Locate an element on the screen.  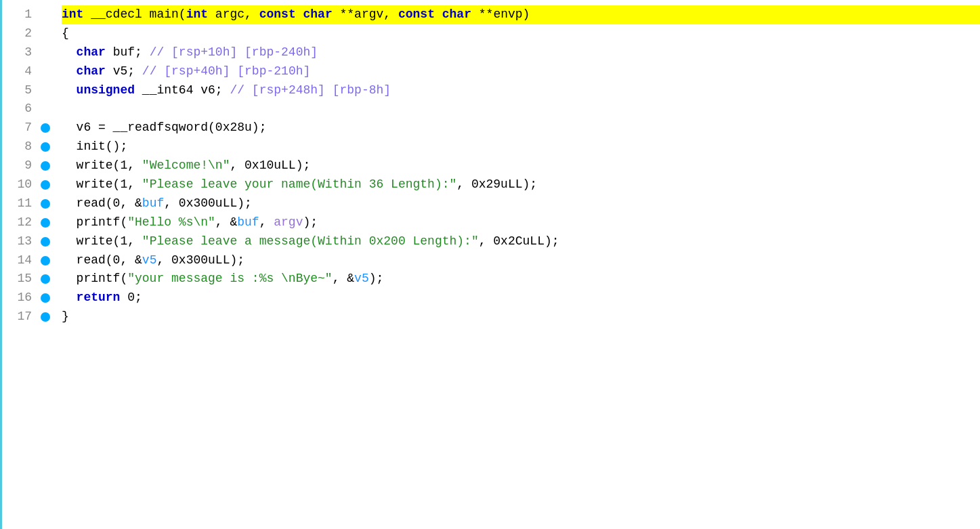
line-number: 5 is located at coordinates (18, 91).